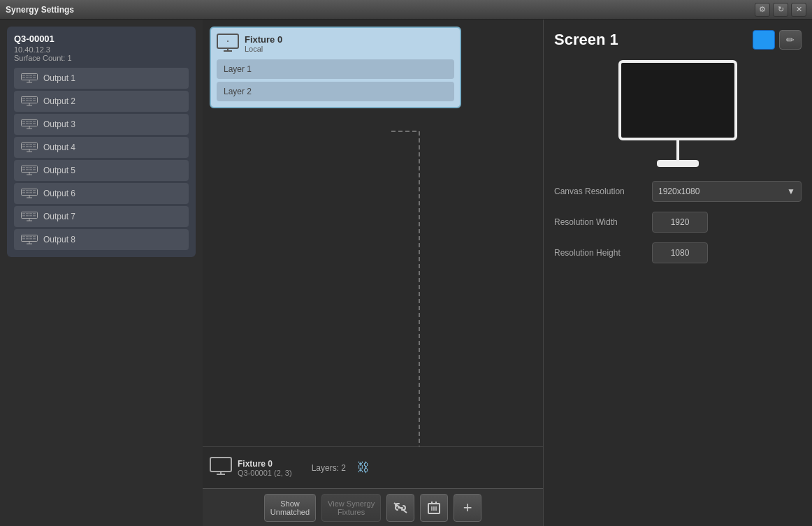 This screenshot has width=812, height=526. I want to click on screen-color-button, so click(764, 40).